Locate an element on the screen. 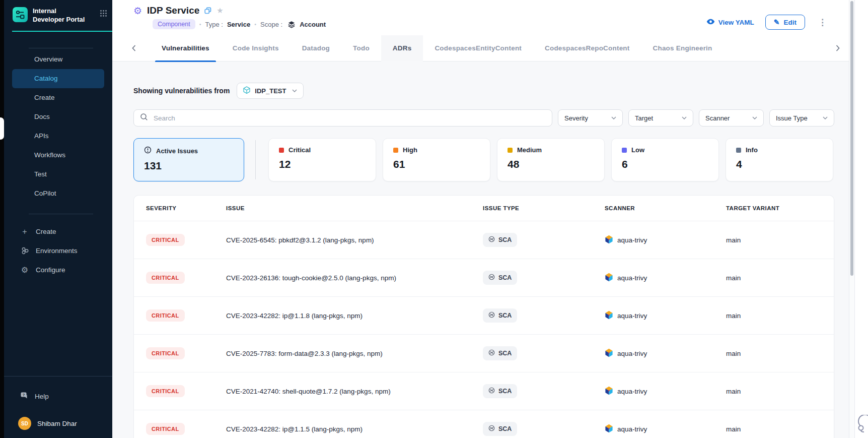 Image resolution: width=868 pixels, height=438 pixels. sidebar-action-environments: Environments is located at coordinates (58, 251).